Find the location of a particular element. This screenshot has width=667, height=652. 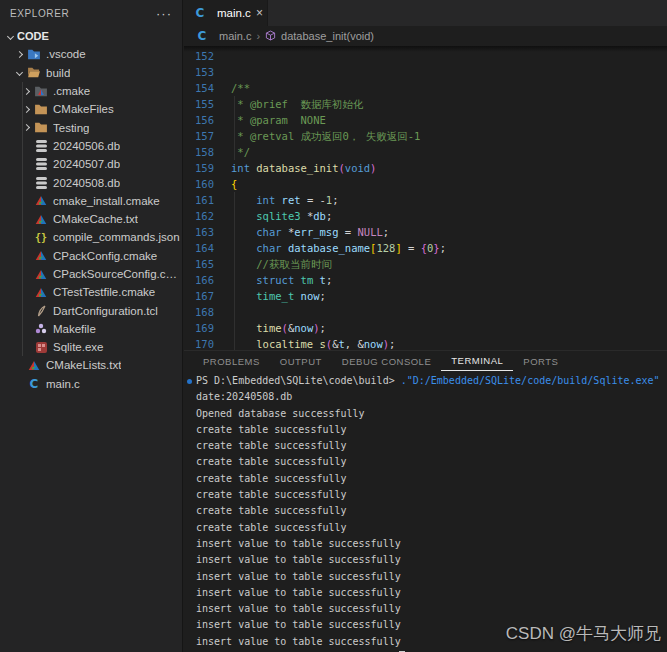

code-text: int ret = -1; is located at coordinates (276, 200).